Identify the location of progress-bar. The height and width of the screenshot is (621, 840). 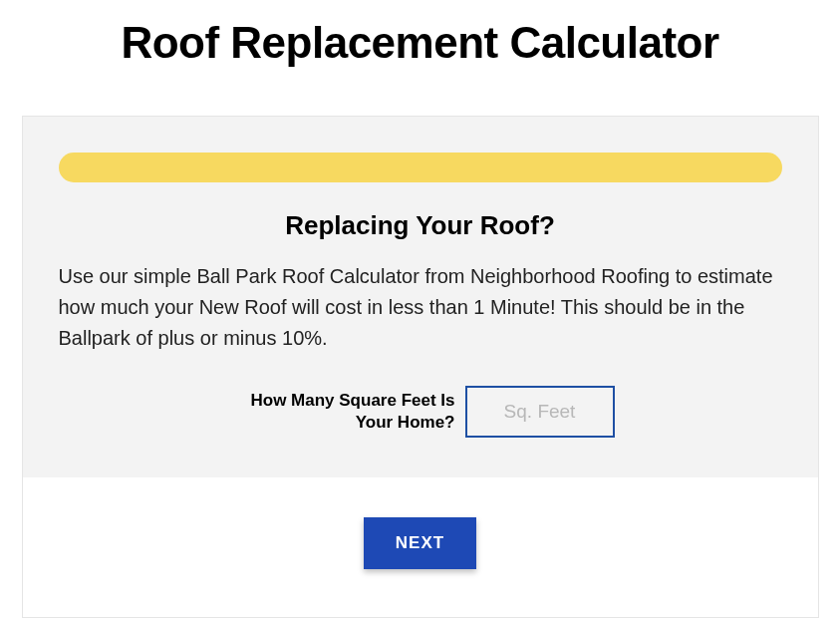
(420, 167).